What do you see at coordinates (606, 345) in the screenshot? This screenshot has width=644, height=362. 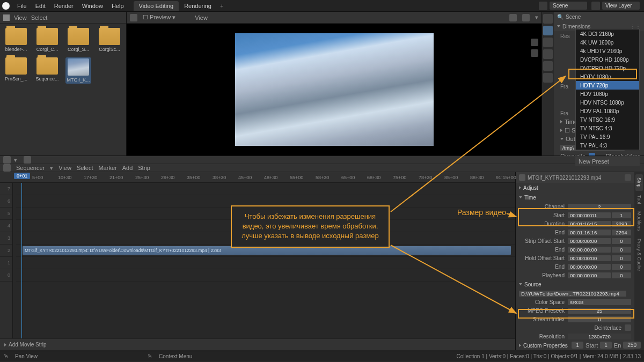 I see `start-frame-input: 1` at bounding box center [606, 345].